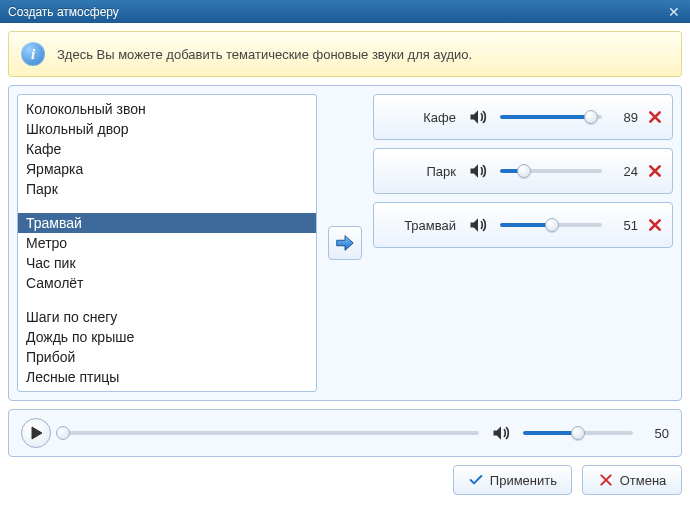 This screenshot has height=505, width=690. Describe the element at coordinates (167, 283) in the screenshot. I see `list-item: Самолёт` at that location.